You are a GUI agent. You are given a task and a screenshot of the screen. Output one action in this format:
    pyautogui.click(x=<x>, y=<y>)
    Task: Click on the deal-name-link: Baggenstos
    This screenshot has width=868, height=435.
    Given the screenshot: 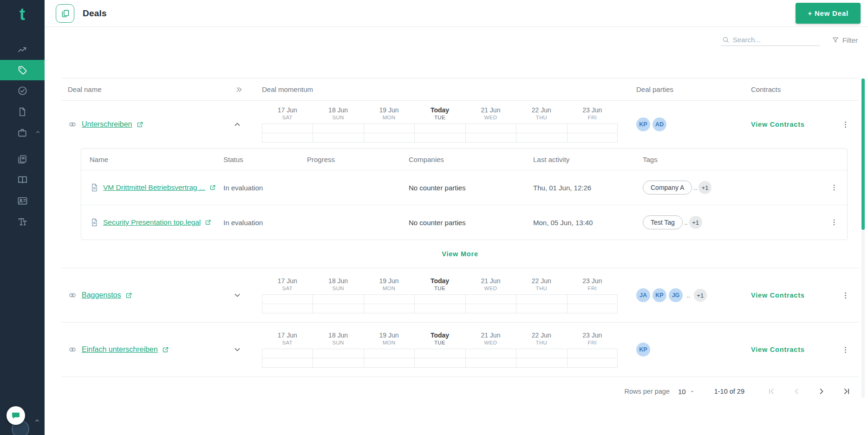 What is the action you would take?
    pyautogui.click(x=101, y=295)
    